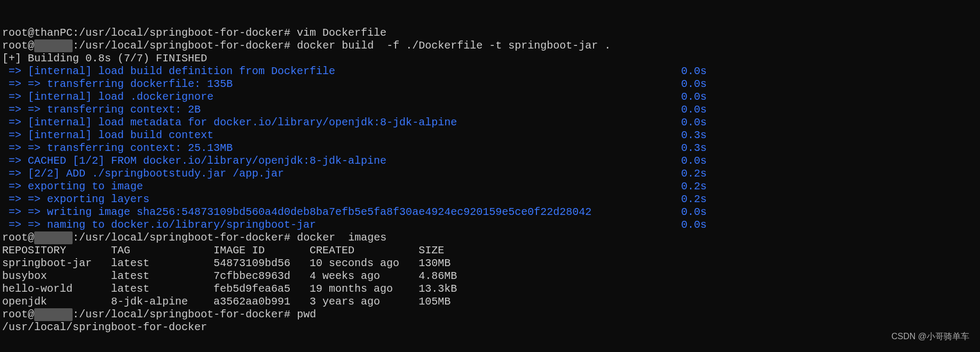  What do you see at coordinates (105, 59) in the screenshot?
I see `build-header: [+] Building 0.8s (7/7) FINISHED` at bounding box center [105, 59].